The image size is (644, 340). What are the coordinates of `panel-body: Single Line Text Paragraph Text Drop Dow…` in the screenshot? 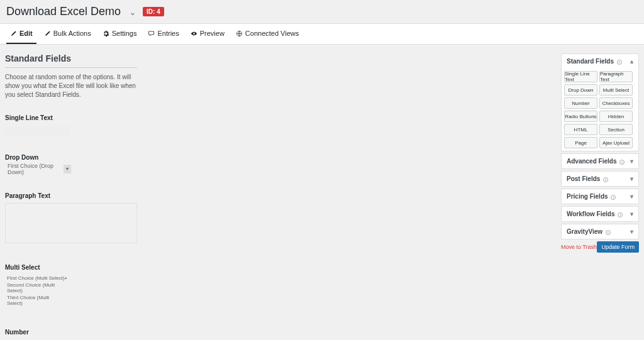 It's located at (600, 109).